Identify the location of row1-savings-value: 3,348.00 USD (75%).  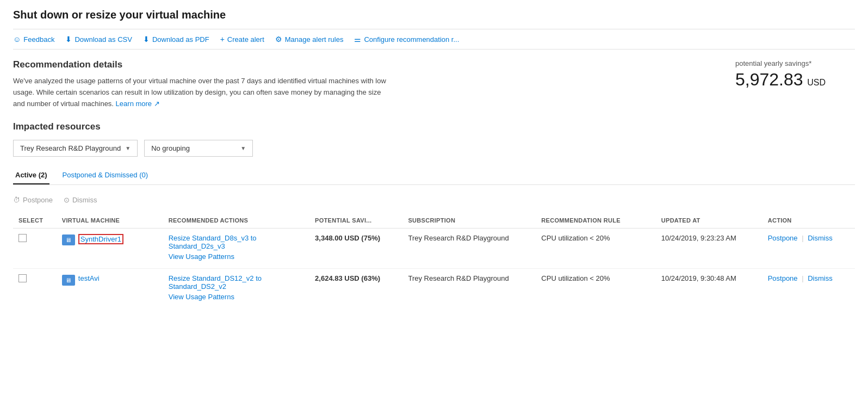
(348, 238).